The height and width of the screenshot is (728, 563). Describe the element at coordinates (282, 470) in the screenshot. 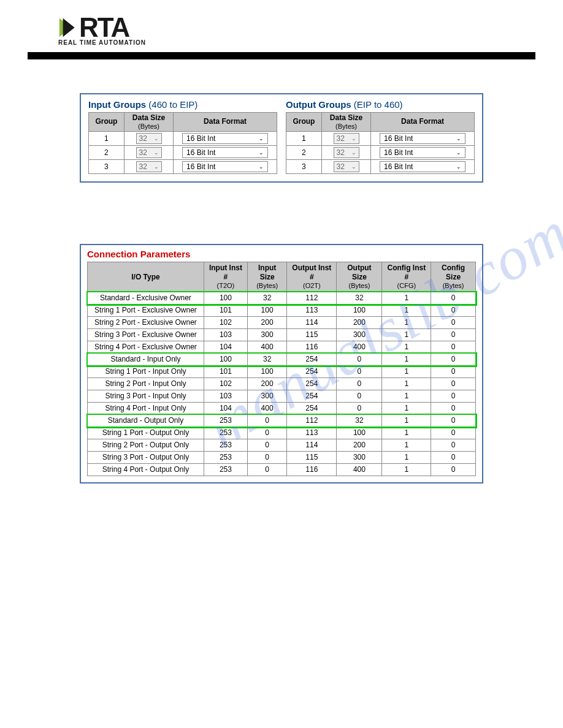

I see `table-row: String 4 Port - Output Only253011640010` at that location.